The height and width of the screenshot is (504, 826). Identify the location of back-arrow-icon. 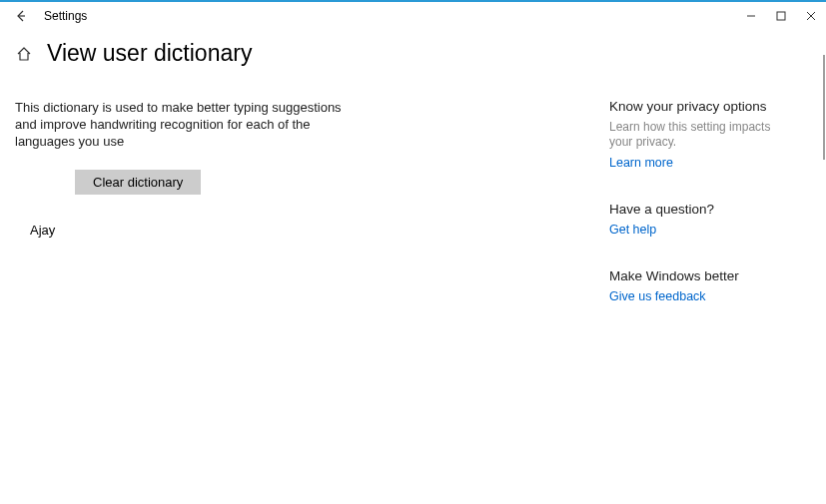
(20, 16).